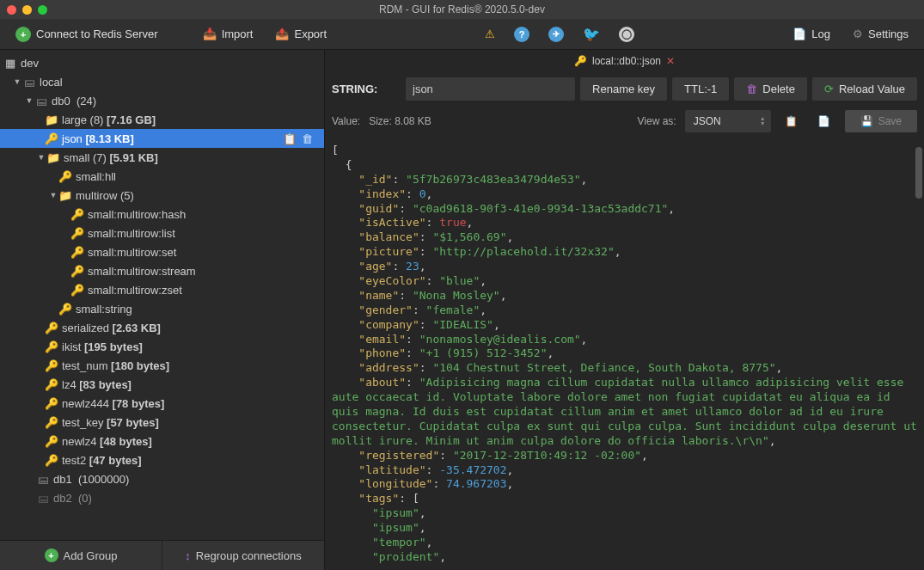 The width and height of the screenshot is (924, 570). Describe the element at coordinates (29, 83) in the screenshot. I see `server-icon: 🖴` at that location.